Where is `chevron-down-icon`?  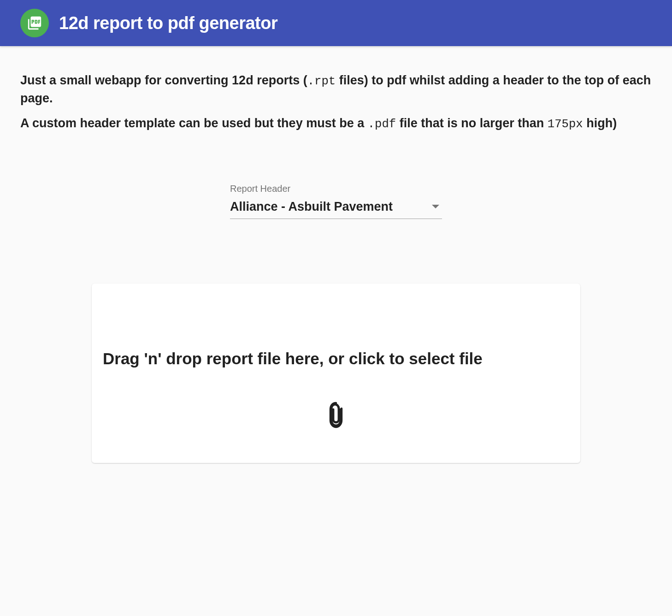 chevron-down-icon is located at coordinates (436, 207).